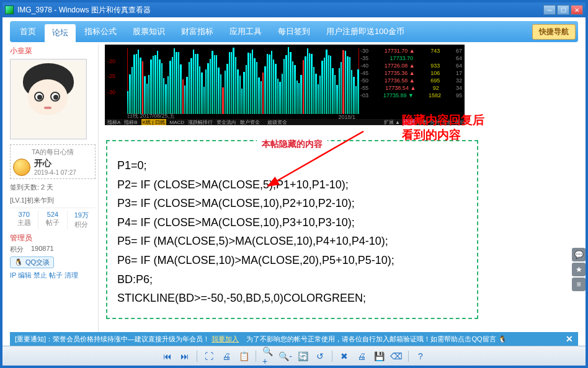 Image resolution: width=588 pixels, height=368 pixels. I want to click on toolbar-button: ✖, so click(344, 356).